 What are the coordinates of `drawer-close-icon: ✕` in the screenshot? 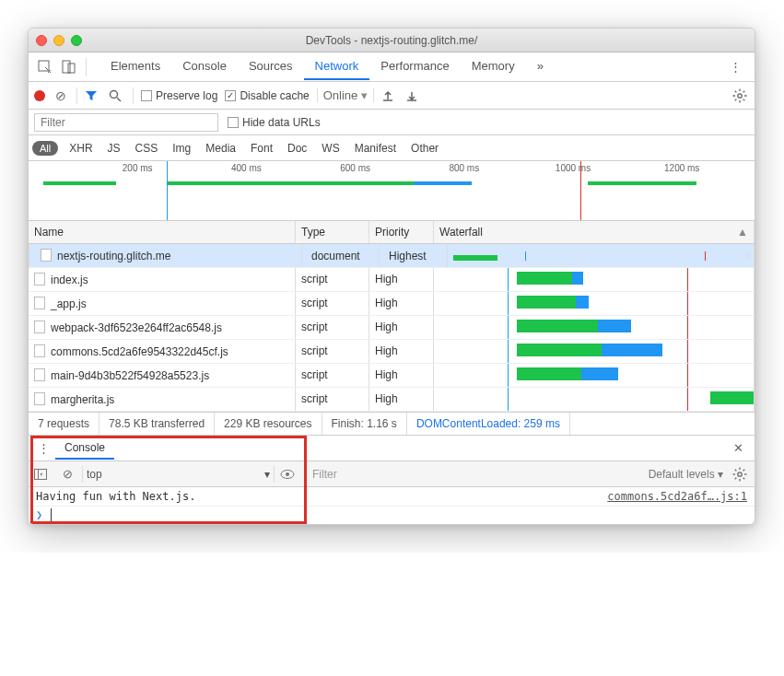 It's located at (739, 448).